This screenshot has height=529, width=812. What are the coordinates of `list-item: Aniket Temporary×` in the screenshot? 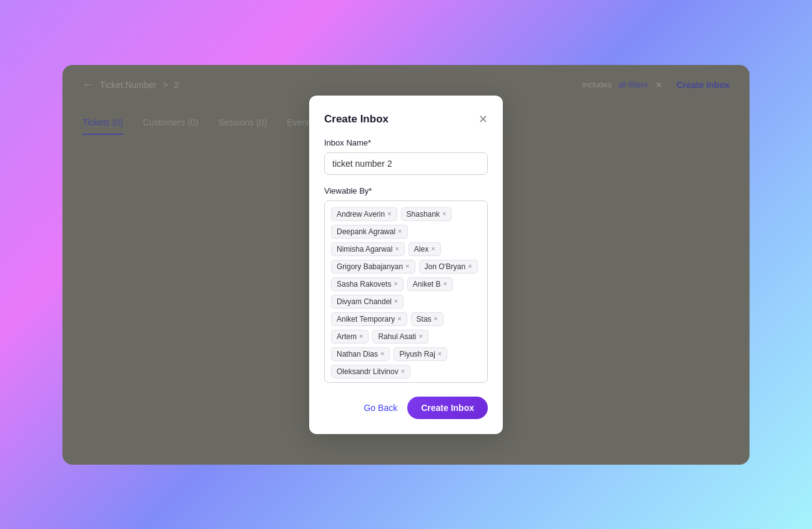 It's located at (369, 319).